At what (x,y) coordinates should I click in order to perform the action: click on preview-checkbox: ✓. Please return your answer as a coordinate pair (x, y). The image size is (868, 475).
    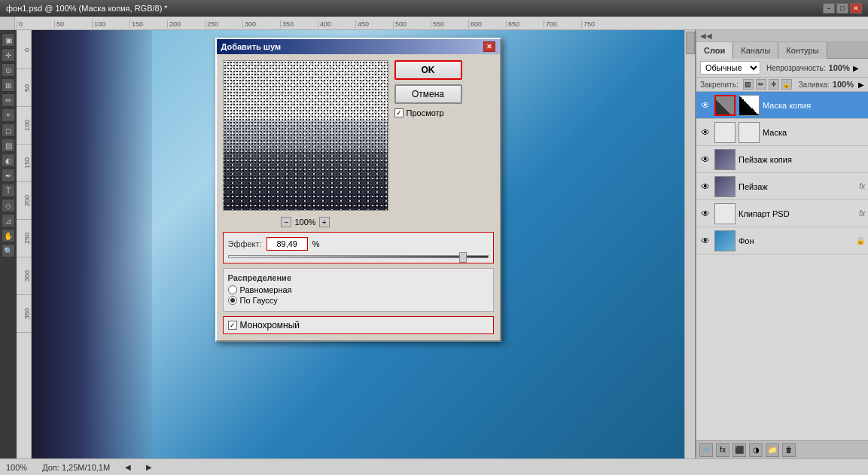
    Looking at the image, I should click on (399, 113).